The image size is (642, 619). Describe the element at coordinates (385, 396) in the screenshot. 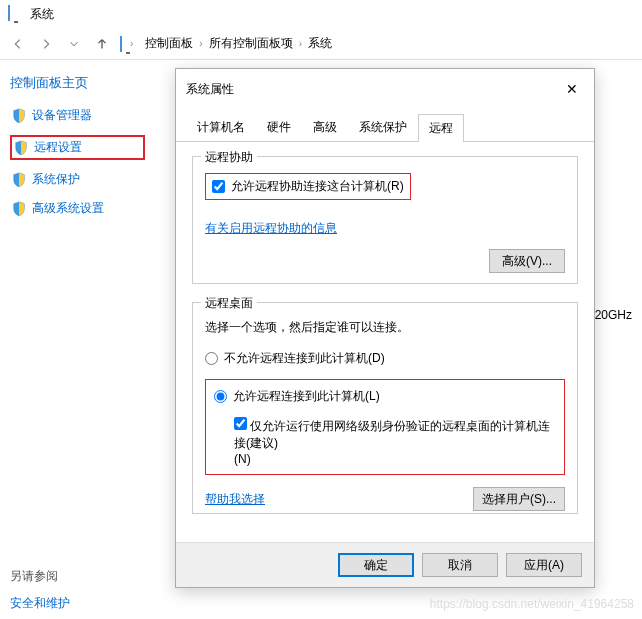

I see `radio-allow: 允许远程连接到此计算机(L)` at that location.